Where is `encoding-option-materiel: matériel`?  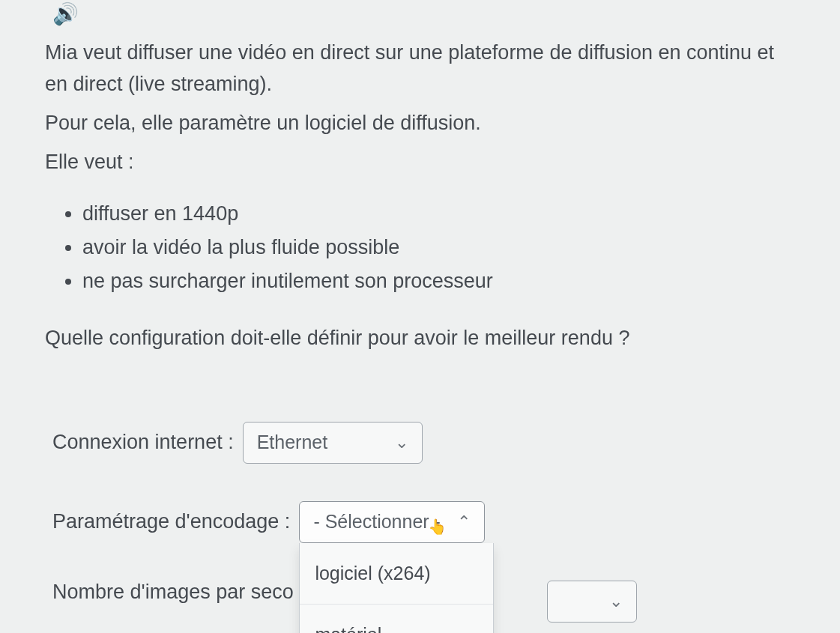 encoding-option-materiel: matériel is located at coordinates (396, 619).